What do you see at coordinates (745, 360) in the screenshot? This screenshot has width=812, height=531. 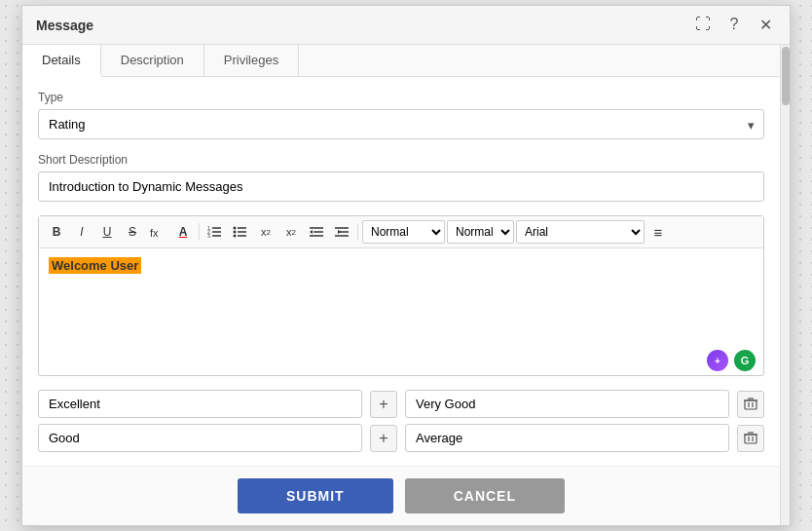 I see `grammarly-green-icon: G` at bounding box center [745, 360].